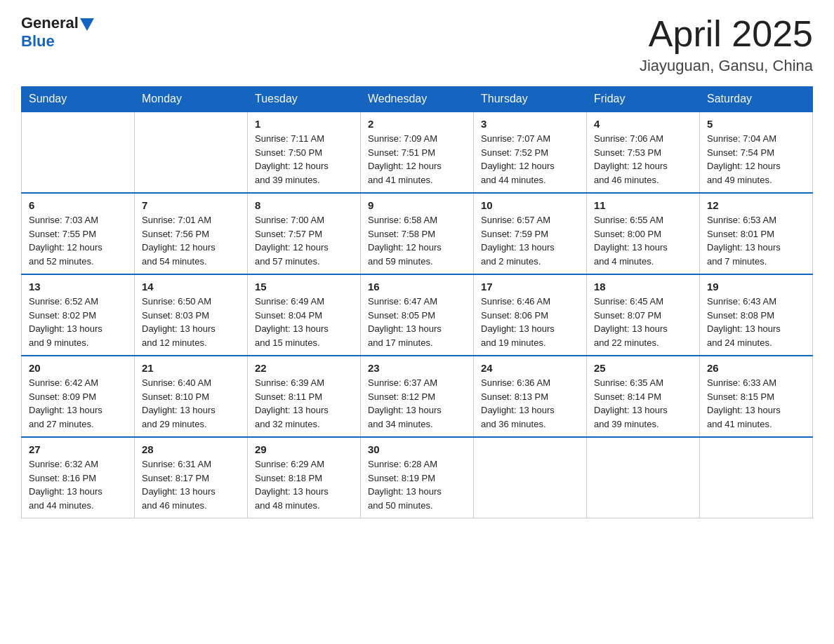 The width and height of the screenshot is (834, 644). I want to click on calendar-cell: 29Sunrise: 6:29 AM Sunset: 8:18 PM Dayli…, so click(305, 478).